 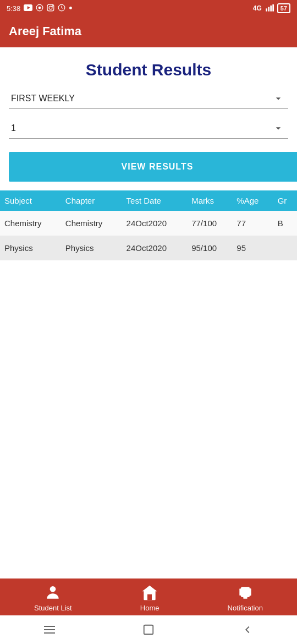 I want to click on android-back-button, so click(x=248, y=630).